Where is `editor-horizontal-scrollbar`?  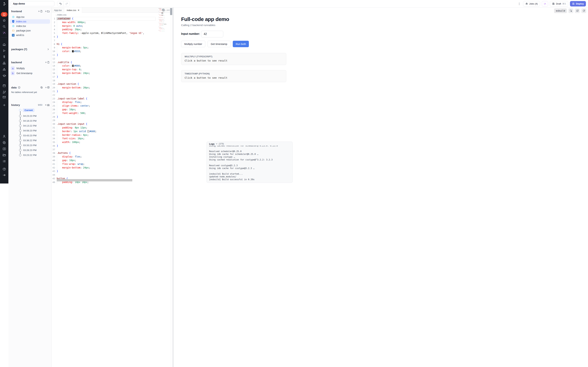 editor-horizontal-scrollbar is located at coordinates (94, 180).